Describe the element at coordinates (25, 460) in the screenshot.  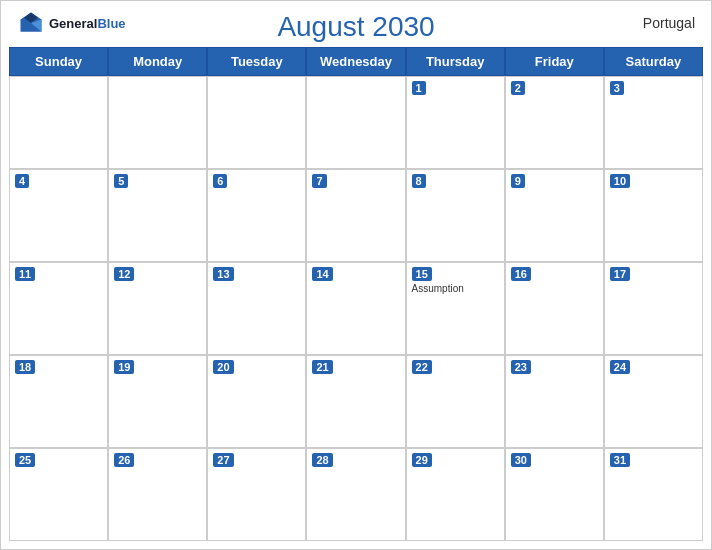
I see `day-number: 25` at that location.